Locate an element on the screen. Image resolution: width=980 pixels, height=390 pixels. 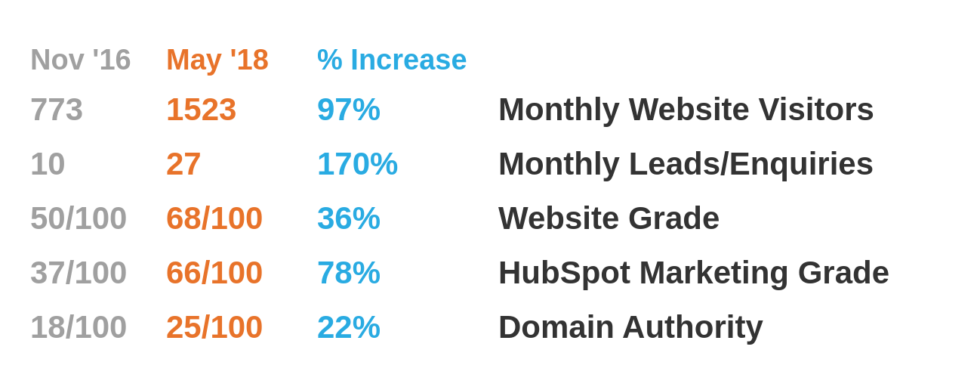
row2-col3: 170% is located at coordinates (400, 164).